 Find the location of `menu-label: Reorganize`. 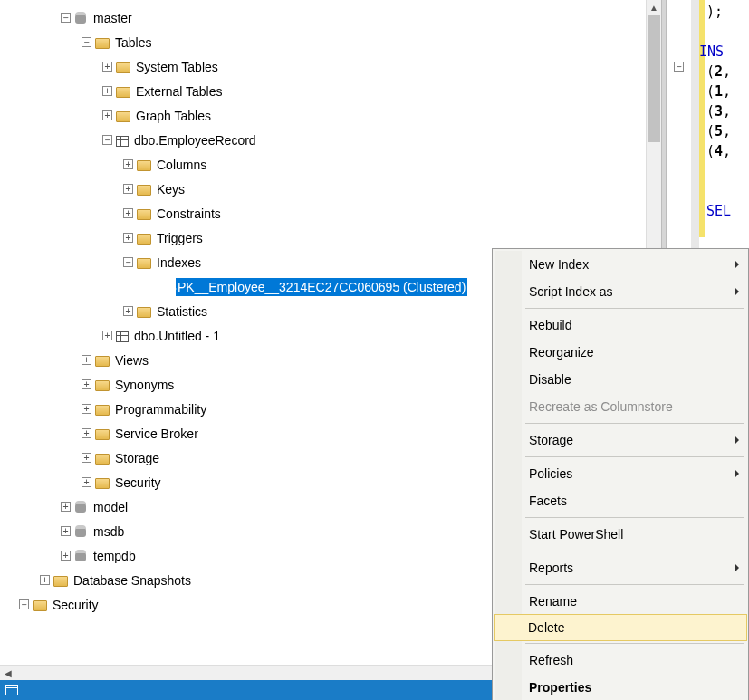

menu-label: Reorganize is located at coordinates (562, 352).